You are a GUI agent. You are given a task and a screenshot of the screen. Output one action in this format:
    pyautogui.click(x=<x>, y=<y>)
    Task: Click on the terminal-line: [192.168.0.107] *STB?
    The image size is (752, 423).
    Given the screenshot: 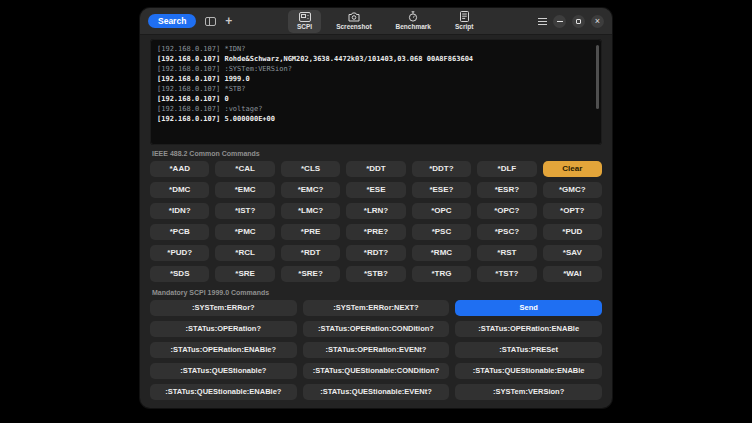 What is the action you would take?
    pyautogui.click(x=376, y=89)
    